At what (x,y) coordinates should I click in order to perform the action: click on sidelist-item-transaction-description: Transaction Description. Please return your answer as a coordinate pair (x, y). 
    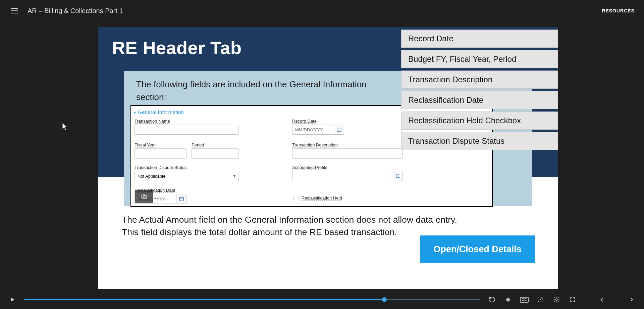
    Looking at the image, I should click on (480, 80).